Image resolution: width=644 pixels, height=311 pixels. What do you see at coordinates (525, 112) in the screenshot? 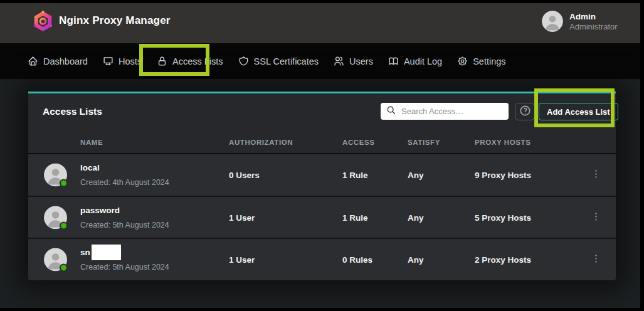
I see `help-icon` at bounding box center [525, 112].